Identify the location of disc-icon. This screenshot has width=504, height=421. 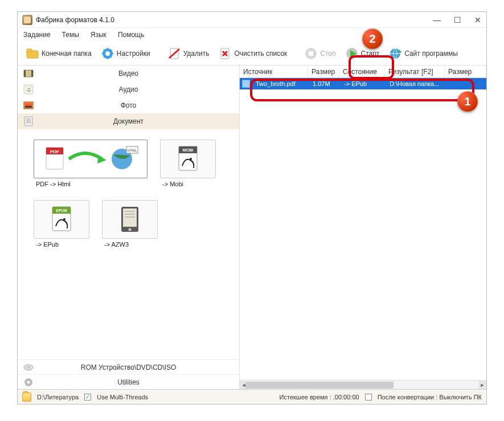
(28, 367).